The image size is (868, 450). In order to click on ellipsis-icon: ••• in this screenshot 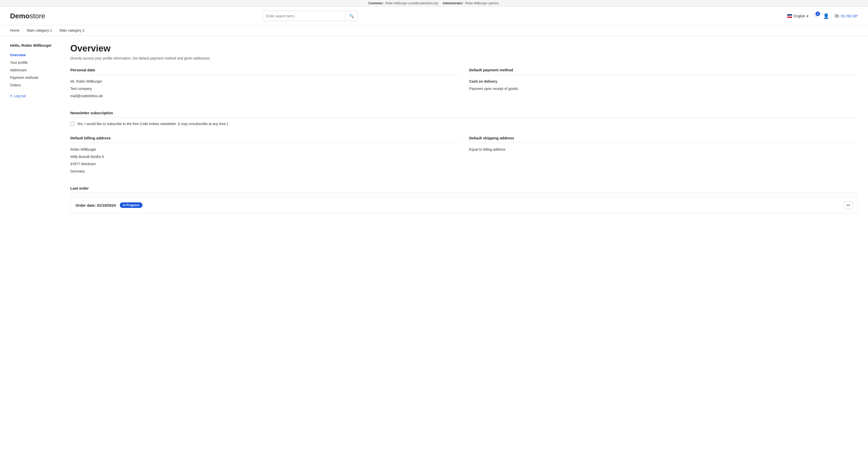, I will do `click(848, 205)`.